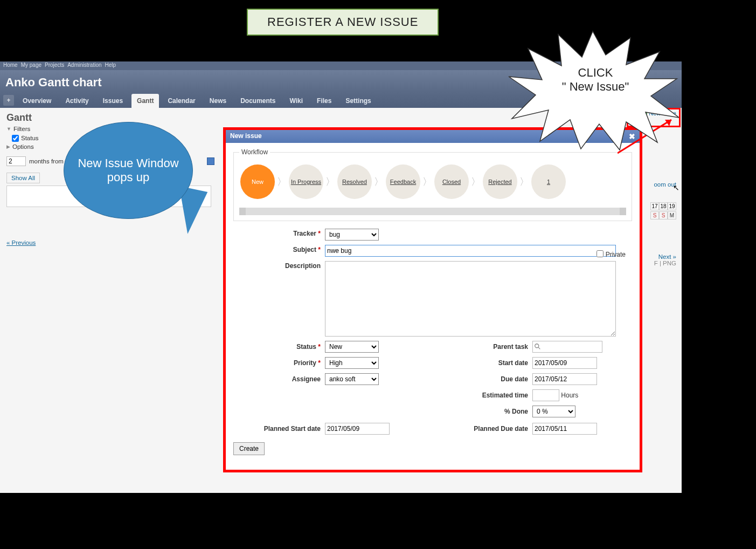 The image size is (756, 549). I want to click on show-all-button: Show All, so click(23, 178).